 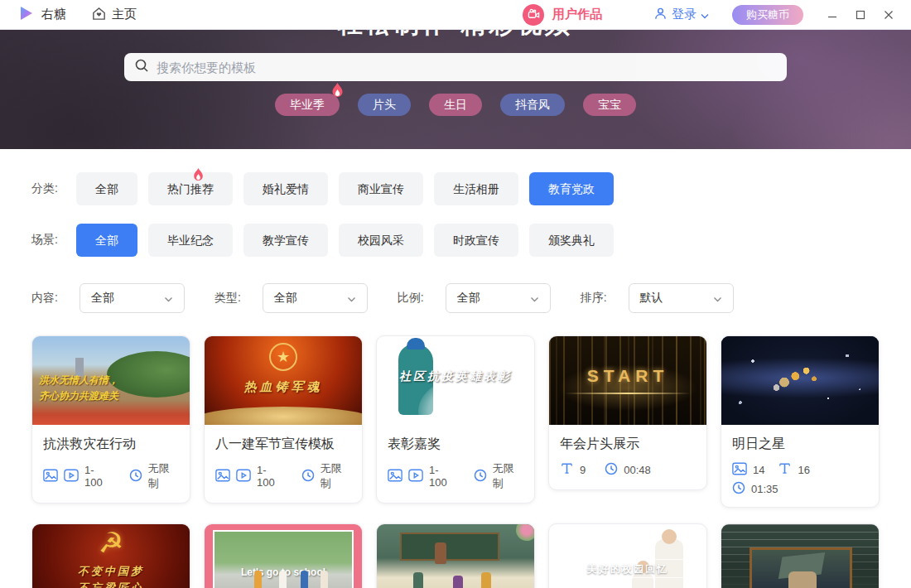 What do you see at coordinates (456, 34) in the screenshot?
I see `banner-title: 轻松制作 精彩视频` at bounding box center [456, 34].